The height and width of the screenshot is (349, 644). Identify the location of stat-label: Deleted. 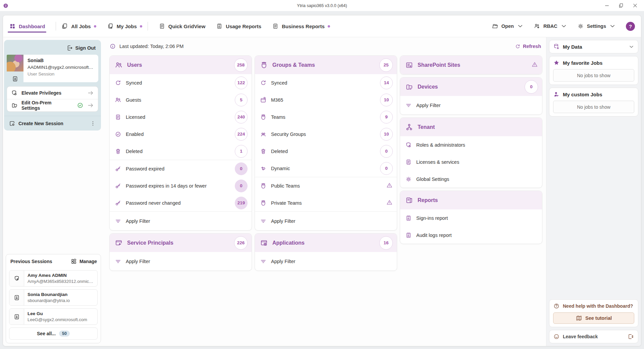
(134, 151).